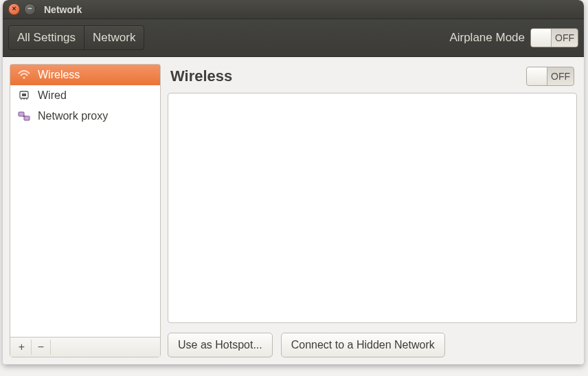  I want to click on ethernet-icon, so click(24, 96).